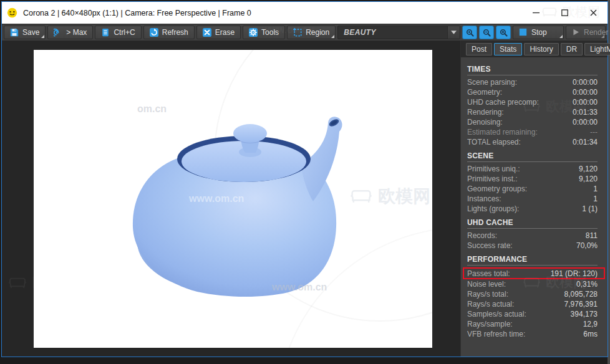  I want to click on tab-stats: Stats, so click(508, 49).